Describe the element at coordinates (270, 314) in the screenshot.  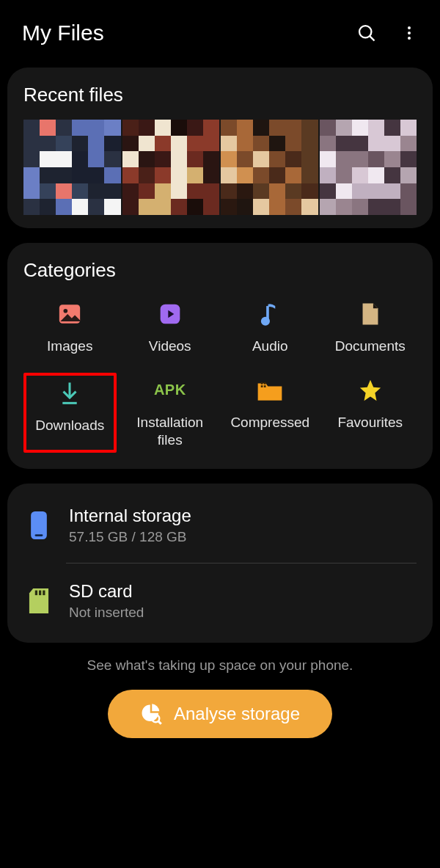
I see `audio-icon` at that location.